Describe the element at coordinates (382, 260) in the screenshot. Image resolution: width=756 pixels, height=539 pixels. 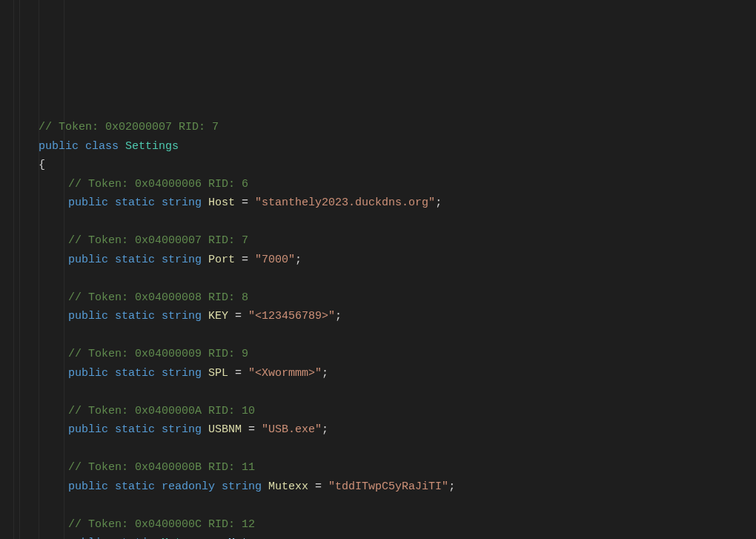
I see `field-declaration: public static string Port = "7000";` at that location.